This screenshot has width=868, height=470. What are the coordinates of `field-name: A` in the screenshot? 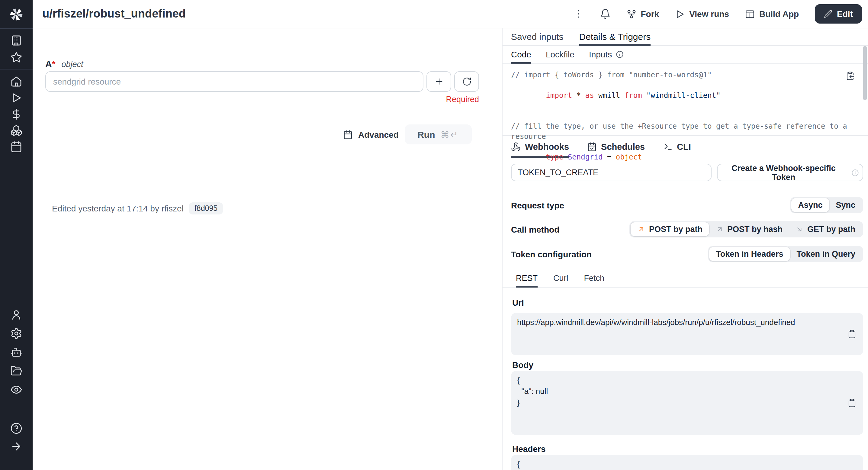 It's located at (49, 64).